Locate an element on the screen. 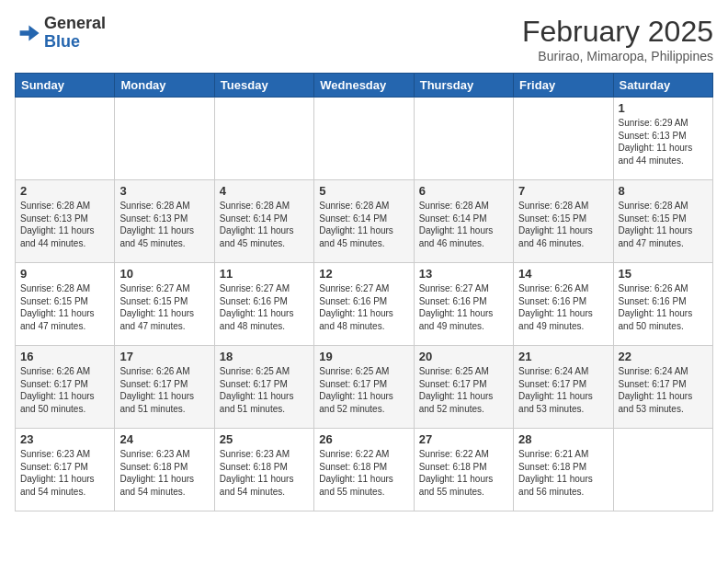 The height and width of the screenshot is (563, 728). calendar-cell: 23Sunrise: 6:23 AM Sunset: 6:17 PM Dayli… is located at coordinates (65, 470).